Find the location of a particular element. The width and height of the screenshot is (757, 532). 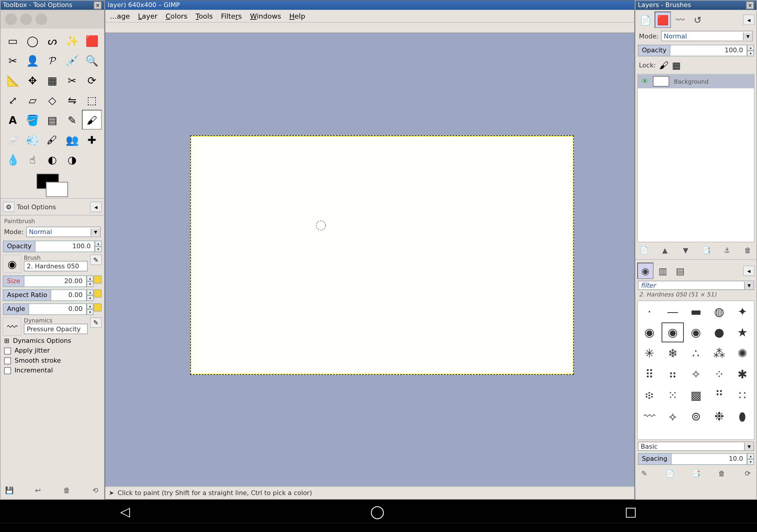

tool-measure: 📐 is located at coordinates (13, 80).